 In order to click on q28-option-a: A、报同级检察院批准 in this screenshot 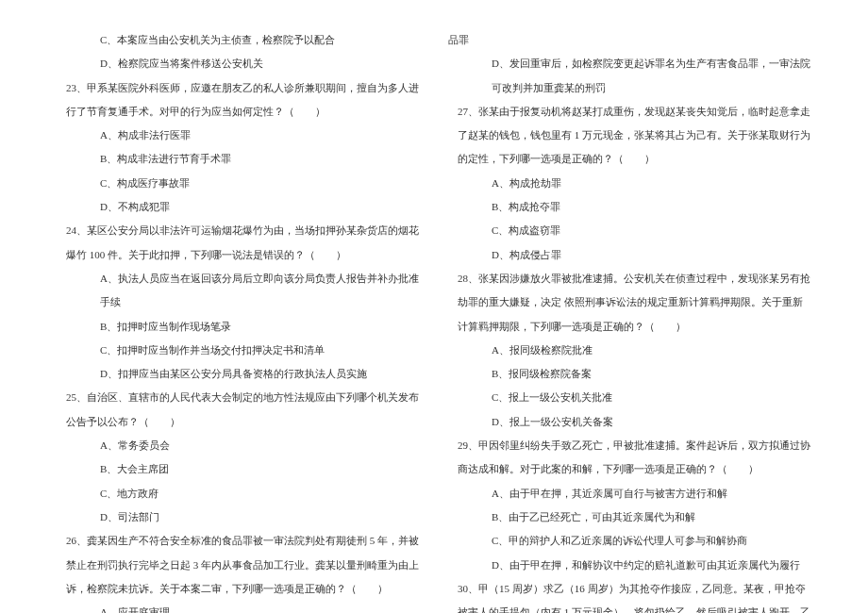, I will do `click(630, 351)`.